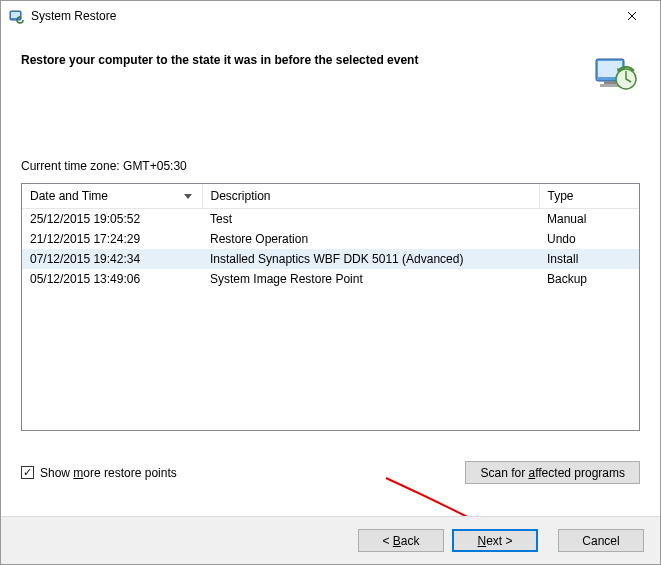  What do you see at coordinates (330, 218) in the screenshot?
I see `table-row: 25/12/2015 19:05:52TestManual` at bounding box center [330, 218].